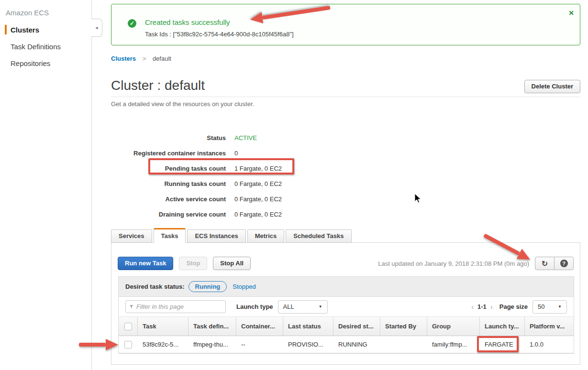 Image resolution: width=588 pixels, height=370 pixels. I want to click on last-status-cell: PROVISIO..., so click(308, 344).